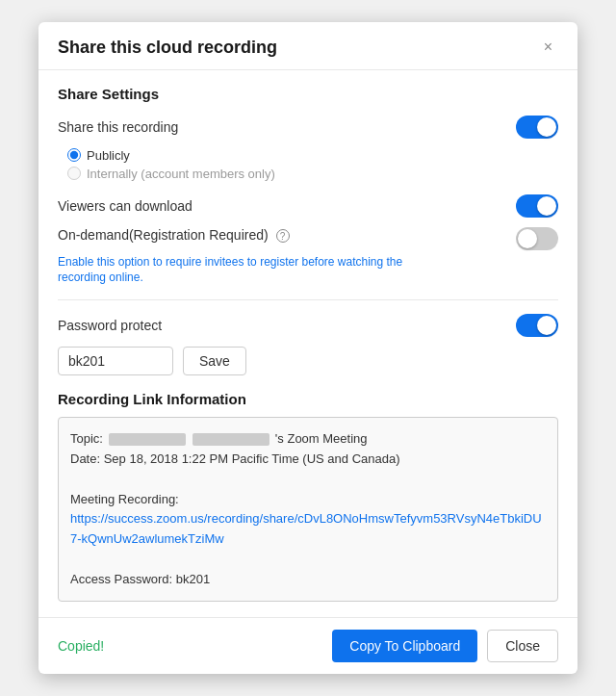 Image resolution: width=616 pixels, height=696 pixels. I want to click on close-x-button: ×, so click(549, 47).